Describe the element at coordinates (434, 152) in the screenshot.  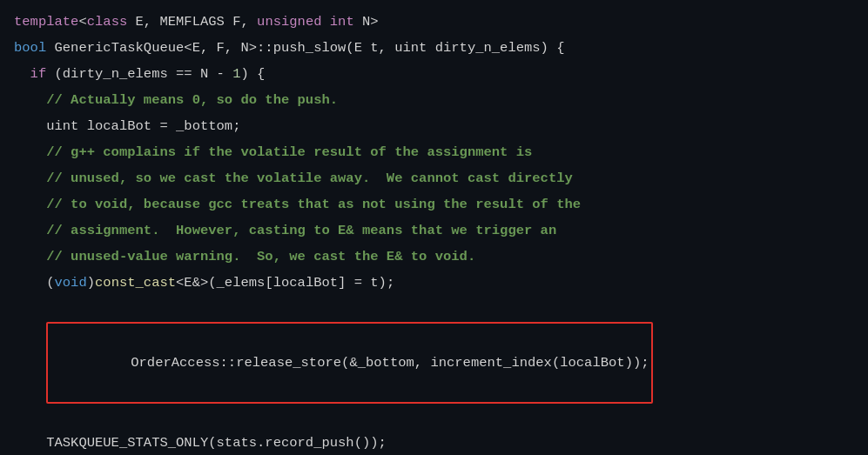
I see `code-line-6: // g++ complains if the volatile result …` at that location.